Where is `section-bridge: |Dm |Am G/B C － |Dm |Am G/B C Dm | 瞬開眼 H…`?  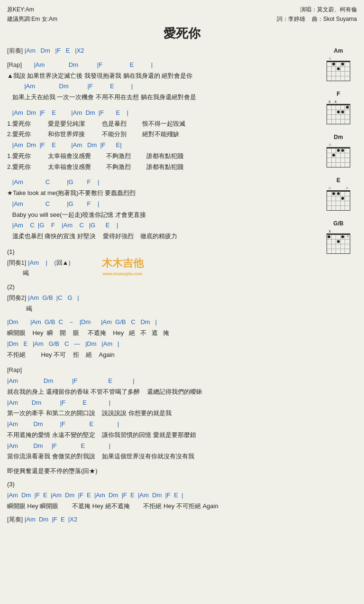
section-bridge: |Dm |Am G/B C － |Dm |Am G/B C Dm | 瞬開眼 H… is located at coordinates (162, 339).